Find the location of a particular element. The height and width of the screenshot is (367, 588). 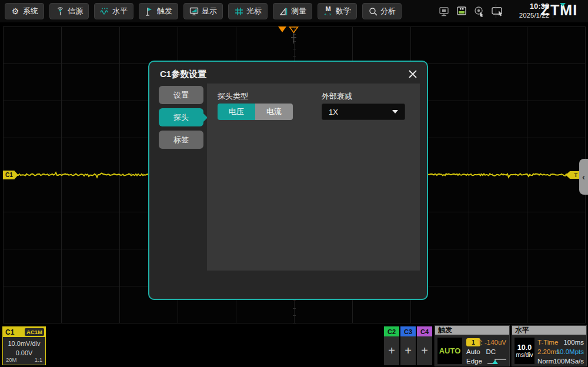

menu-button-cursor: 光标 is located at coordinates (248, 11).